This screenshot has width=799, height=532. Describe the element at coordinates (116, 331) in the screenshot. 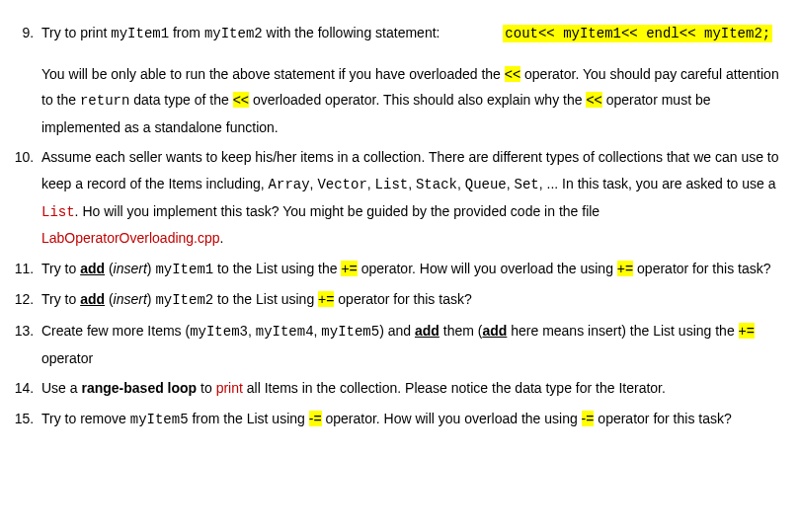

I see `q13-a: Create few more Items (` at that location.